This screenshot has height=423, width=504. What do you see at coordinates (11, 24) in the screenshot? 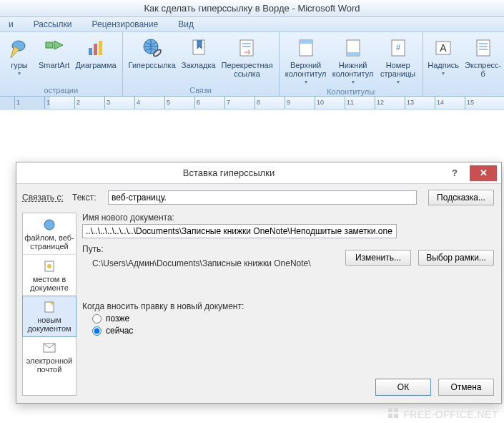
I see `tab-partial: и` at bounding box center [11, 24].